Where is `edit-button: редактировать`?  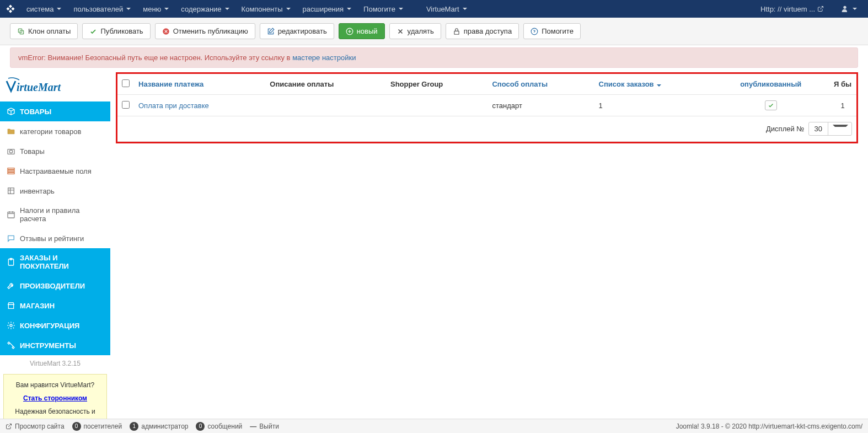
edit-button: редактировать is located at coordinates (297, 31).